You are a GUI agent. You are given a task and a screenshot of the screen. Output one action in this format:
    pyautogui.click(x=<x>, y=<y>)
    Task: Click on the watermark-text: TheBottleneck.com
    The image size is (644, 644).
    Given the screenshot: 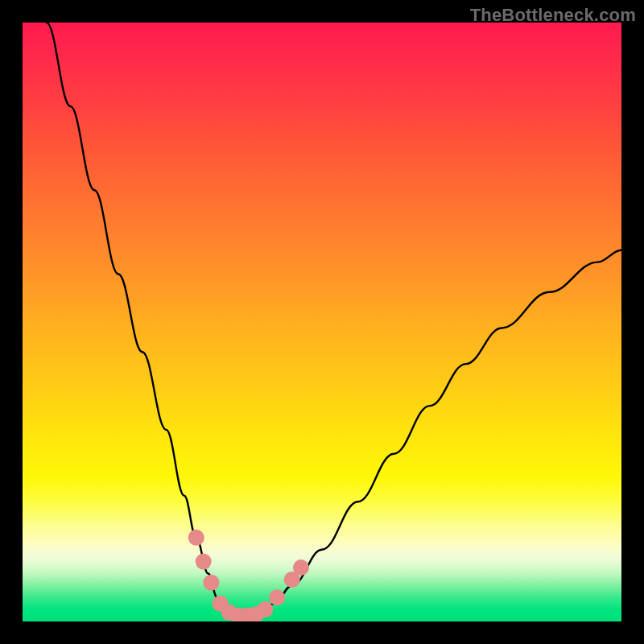 What is the action you would take?
    pyautogui.click(x=553, y=15)
    